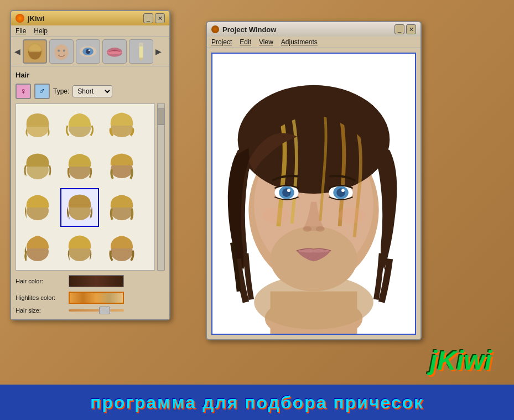 Image resolution: width=514 pixels, height=420 pixels. What do you see at coordinates (243, 30) in the screenshot?
I see `project-titlebar-left: Project Window` at bounding box center [243, 30].